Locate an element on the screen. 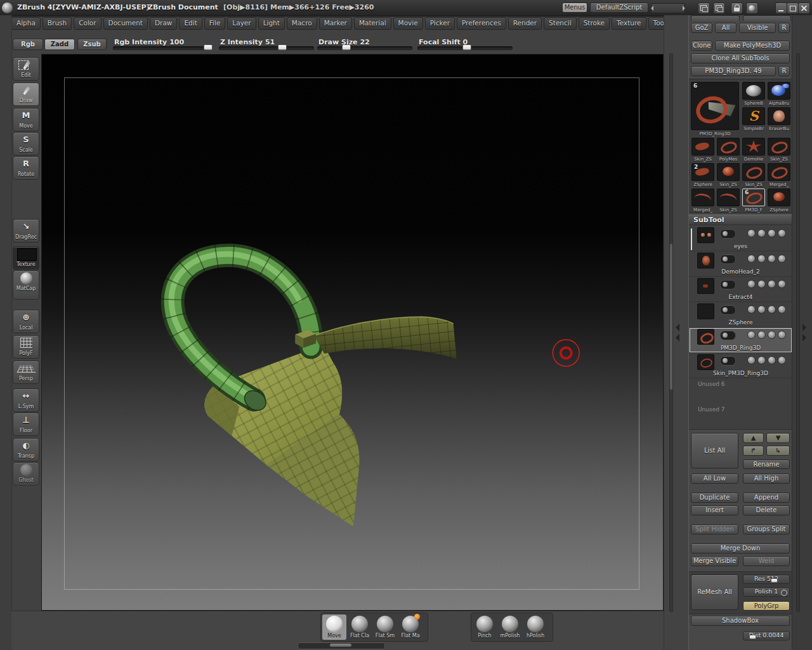  dragrect-icon: ↘ DragRec is located at coordinates (26, 231).